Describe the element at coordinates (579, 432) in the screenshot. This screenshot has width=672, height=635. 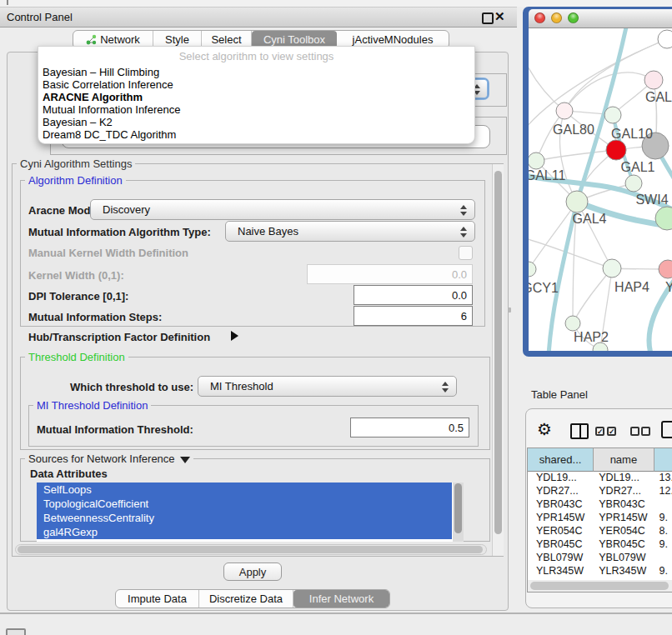
I see `split-view-icon` at that location.